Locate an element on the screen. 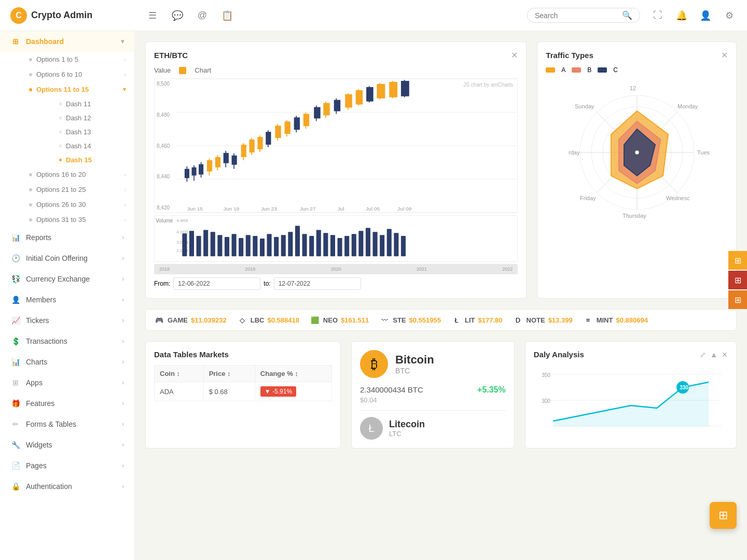  menu-icon: ☰ is located at coordinates (153, 16).